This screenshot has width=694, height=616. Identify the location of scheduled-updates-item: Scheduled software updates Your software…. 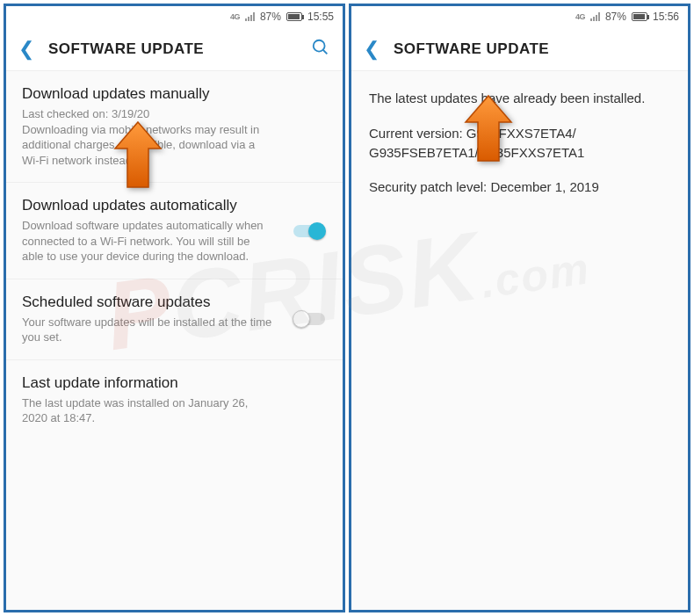
(174, 320).